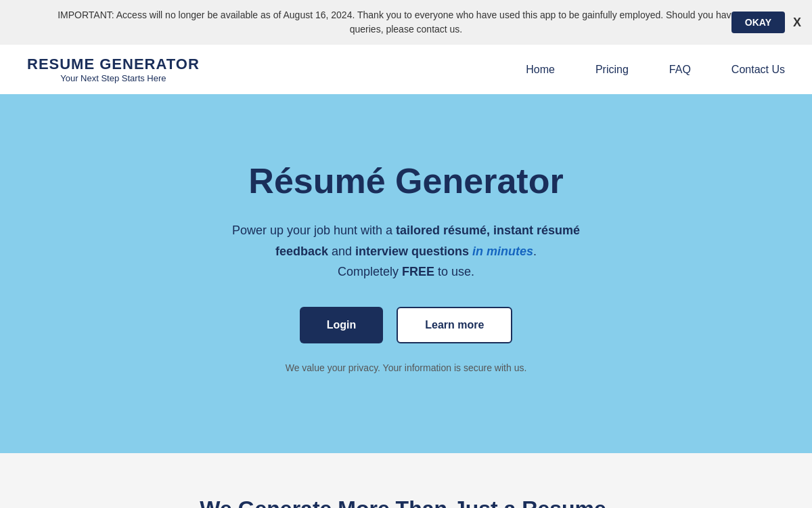 The image size is (812, 508). What do you see at coordinates (455, 272) in the screenshot?
I see `hero-desc-to-use: to use.` at bounding box center [455, 272].